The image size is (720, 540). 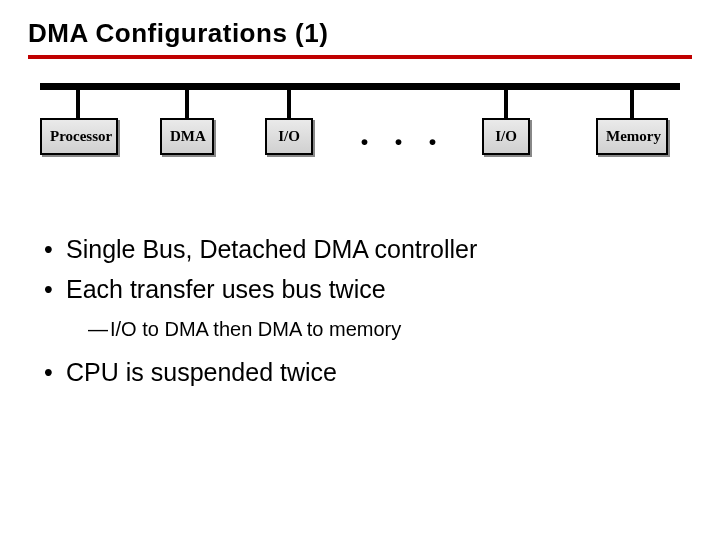 I want to click on list-item-text: Single Bus, Detached DMA controller, so click(x=272, y=249).